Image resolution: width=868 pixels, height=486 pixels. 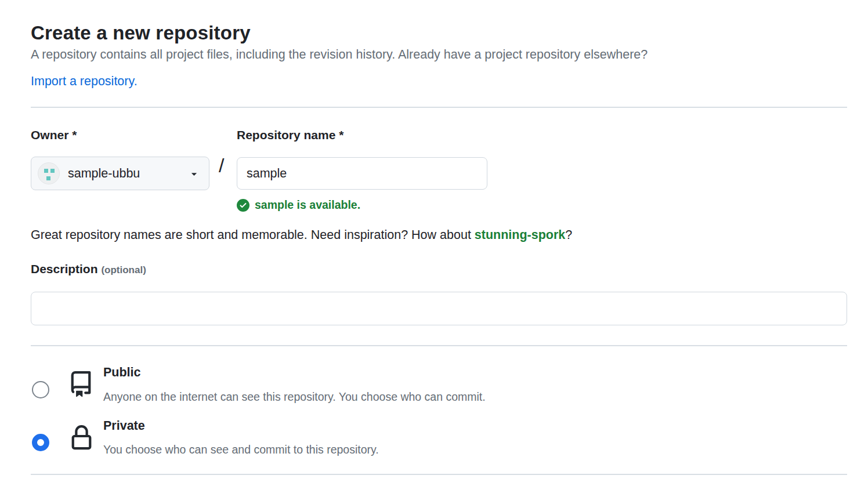 I want to click on lock-icon, so click(x=81, y=440).